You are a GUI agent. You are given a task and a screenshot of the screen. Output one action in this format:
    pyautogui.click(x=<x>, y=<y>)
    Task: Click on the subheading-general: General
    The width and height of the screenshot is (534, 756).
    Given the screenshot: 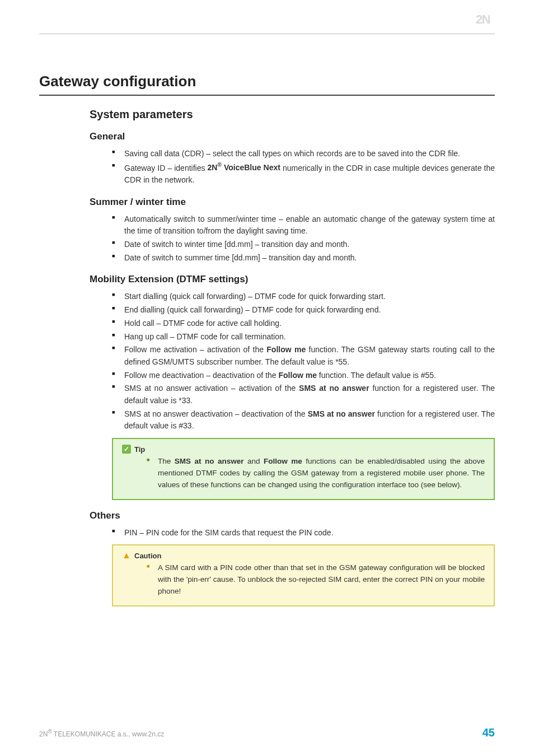 What is the action you would take?
    pyautogui.click(x=292, y=137)
    